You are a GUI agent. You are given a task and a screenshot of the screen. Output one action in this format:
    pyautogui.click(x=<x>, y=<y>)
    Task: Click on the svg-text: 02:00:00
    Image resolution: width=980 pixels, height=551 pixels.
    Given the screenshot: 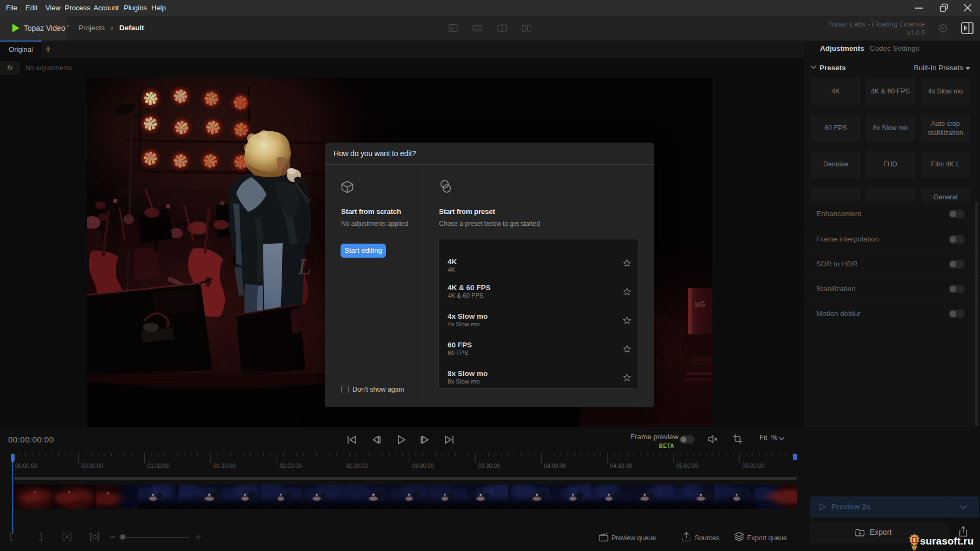 What is the action you would take?
    pyautogui.click(x=291, y=466)
    